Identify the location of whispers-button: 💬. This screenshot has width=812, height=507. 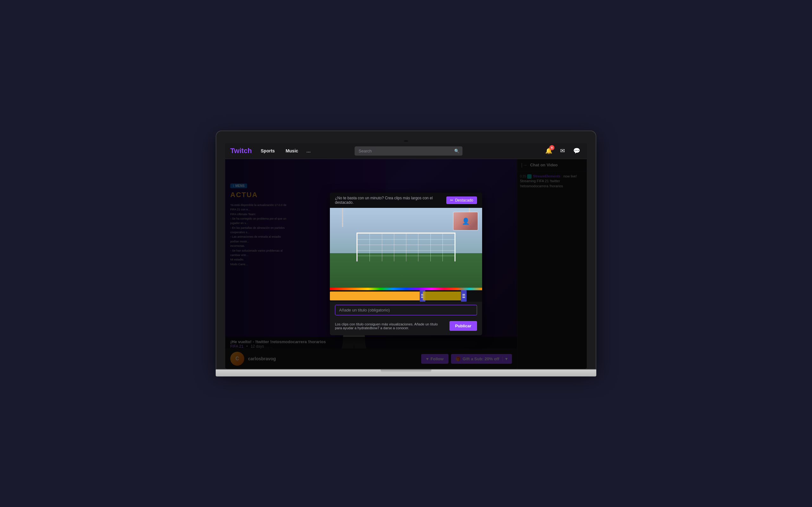
(576, 151).